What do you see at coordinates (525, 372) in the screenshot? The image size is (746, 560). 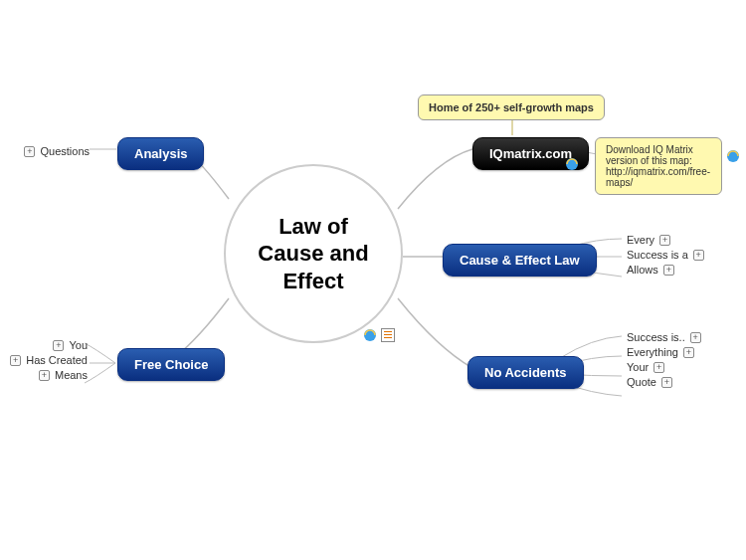 I see `no-accidents-node: No Accidents` at bounding box center [525, 372].